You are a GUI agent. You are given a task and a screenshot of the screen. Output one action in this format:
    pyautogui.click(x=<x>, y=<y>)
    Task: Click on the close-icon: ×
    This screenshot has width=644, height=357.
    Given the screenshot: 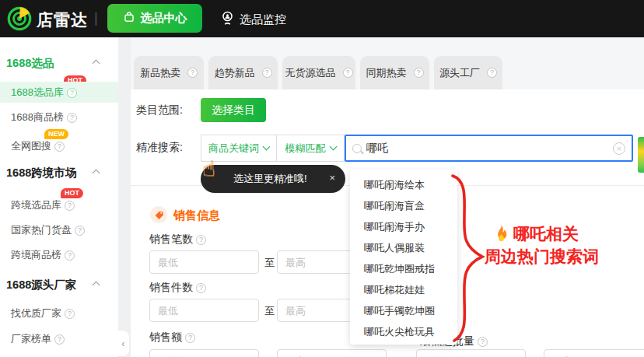 What is the action you would take?
    pyautogui.click(x=332, y=177)
    